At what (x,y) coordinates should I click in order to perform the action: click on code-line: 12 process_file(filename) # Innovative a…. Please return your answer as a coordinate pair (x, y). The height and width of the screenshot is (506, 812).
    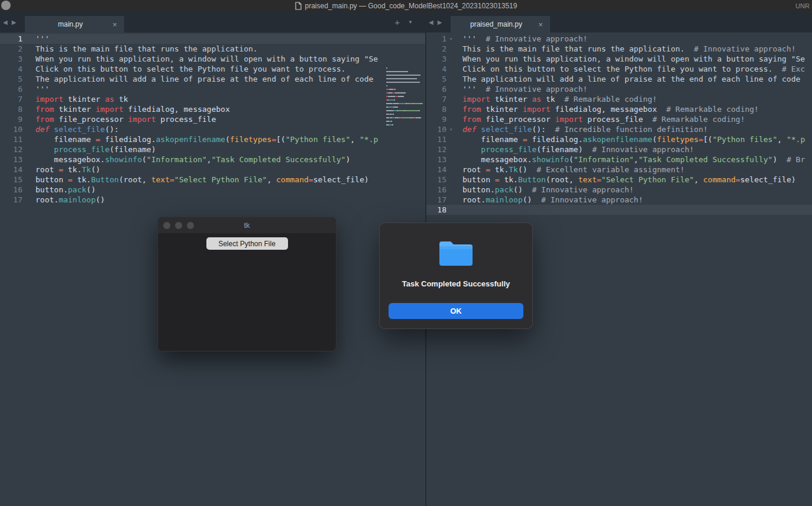
    Looking at the image, I should click on (619, 149).